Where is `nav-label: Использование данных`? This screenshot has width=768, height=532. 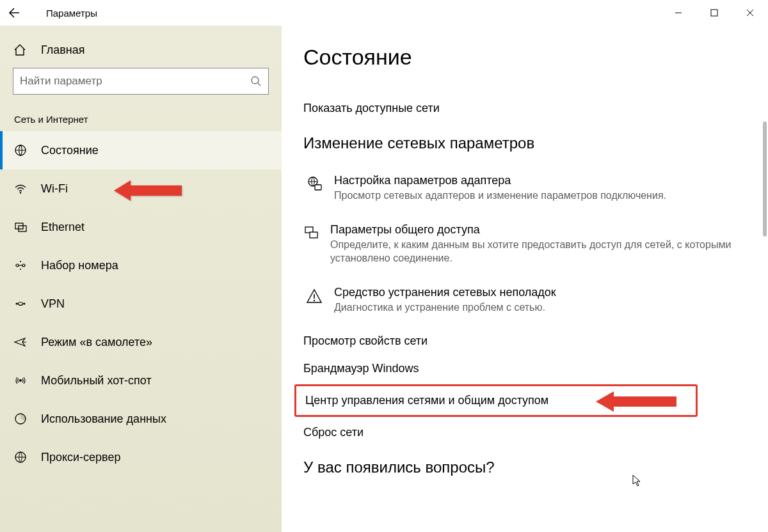
nav-label: Использование данных is located at coordinates (104, 419).